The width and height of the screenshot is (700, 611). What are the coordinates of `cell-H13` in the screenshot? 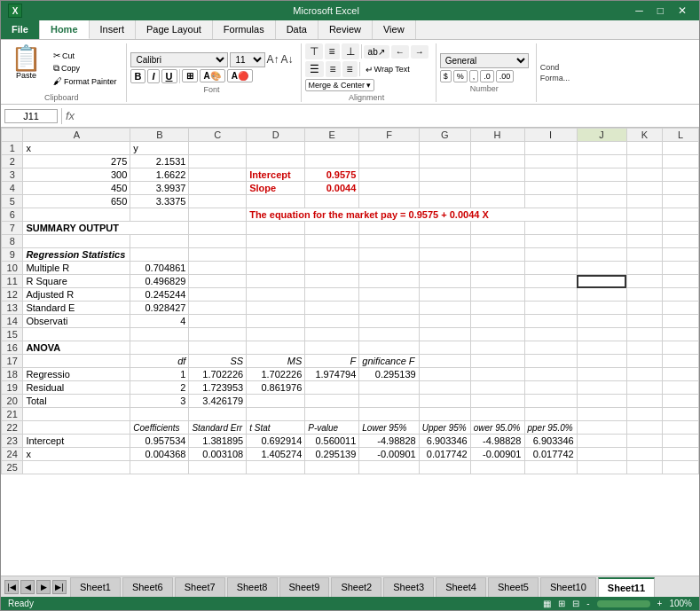 It's located at (497, 309).